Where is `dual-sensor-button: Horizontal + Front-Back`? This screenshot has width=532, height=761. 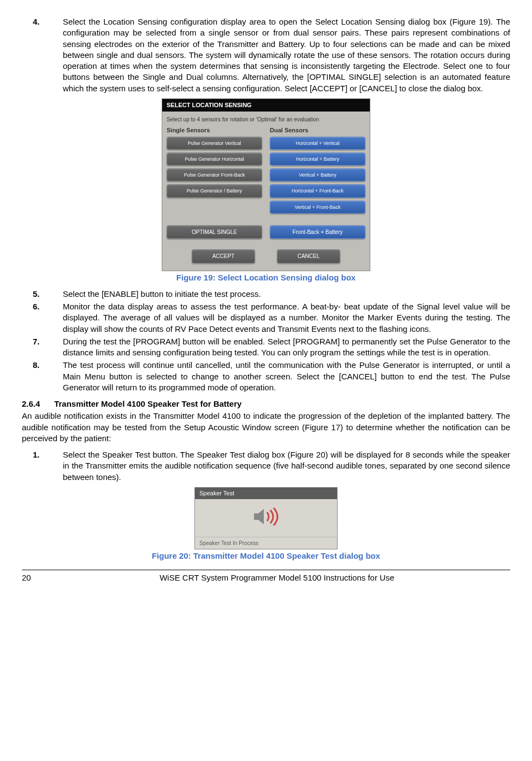 dual-sensor-button: Horizontal + Front-Back is located at coordinates (318, 191).